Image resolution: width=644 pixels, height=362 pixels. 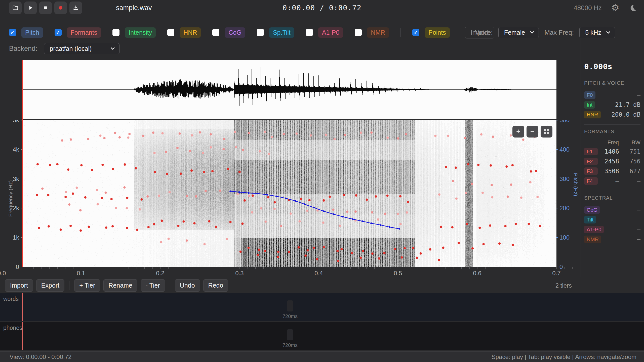 I want to click on pitch-tick-label: 400, so click(x=565, y=150).